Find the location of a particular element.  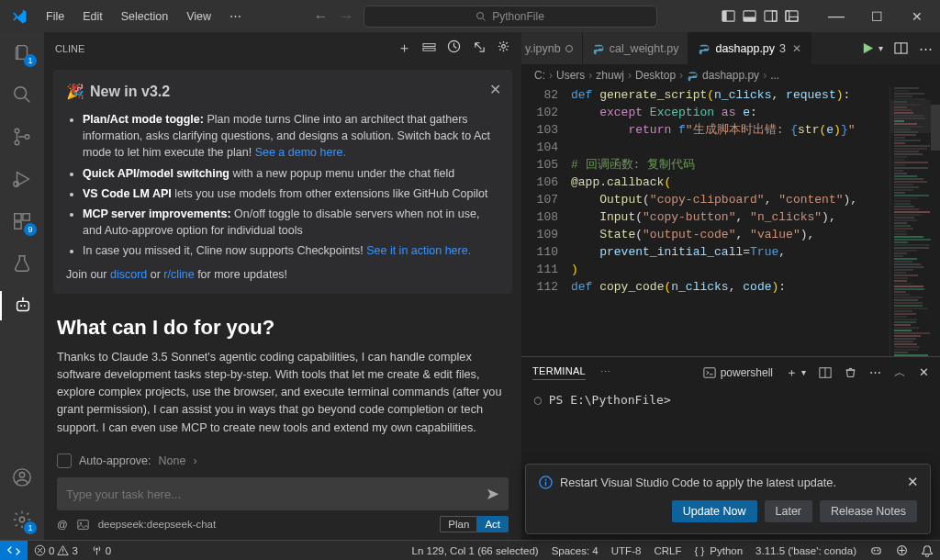

statusbar: 0 3 0 Ln 129, Col 1 (66 selected) Spaces… is located at coordinates (470, 550).